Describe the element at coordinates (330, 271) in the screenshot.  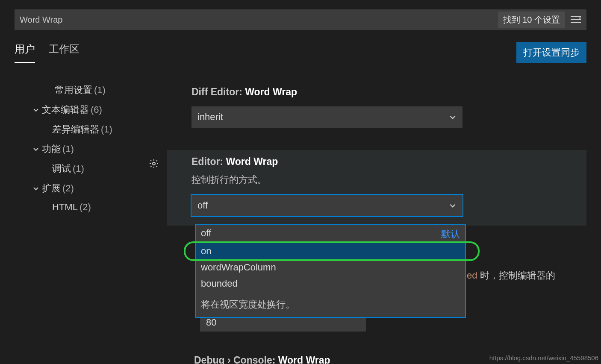
I see `dropdown-editor-word-wrap: off 默认 on wordWrapColumn bounded 将在视区宽度处…` at that location.